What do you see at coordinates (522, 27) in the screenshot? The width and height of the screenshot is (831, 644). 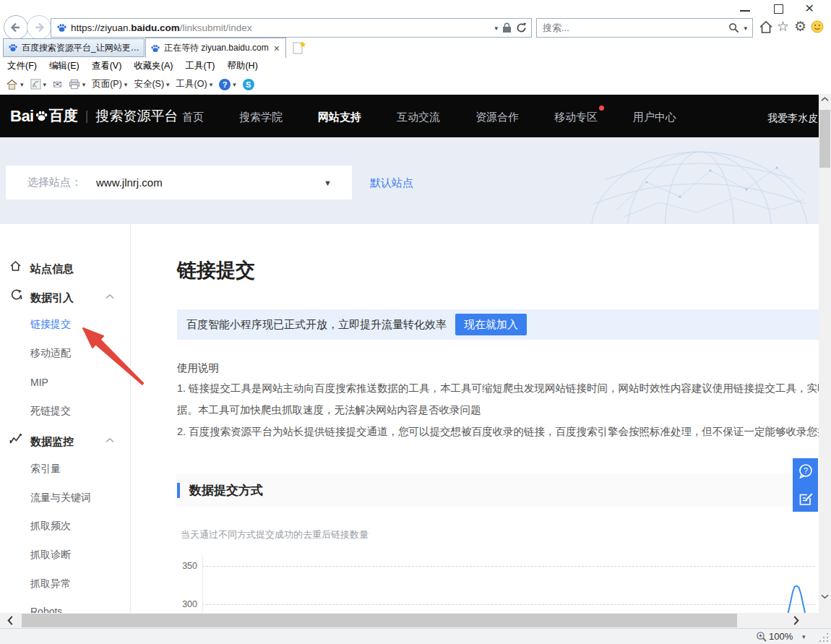 I see `refresh-icon` at bounding box center [522, 27].